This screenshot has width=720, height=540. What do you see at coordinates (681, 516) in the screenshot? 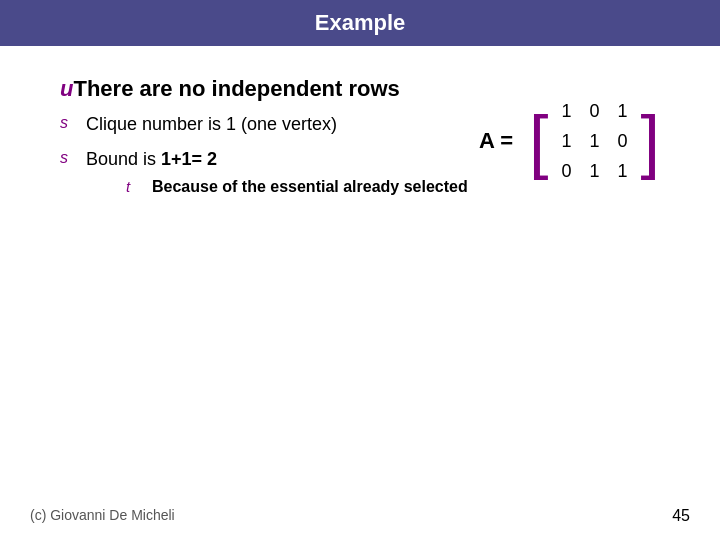
I see `footer-page-number: 45` at bounding box center [681, 516].